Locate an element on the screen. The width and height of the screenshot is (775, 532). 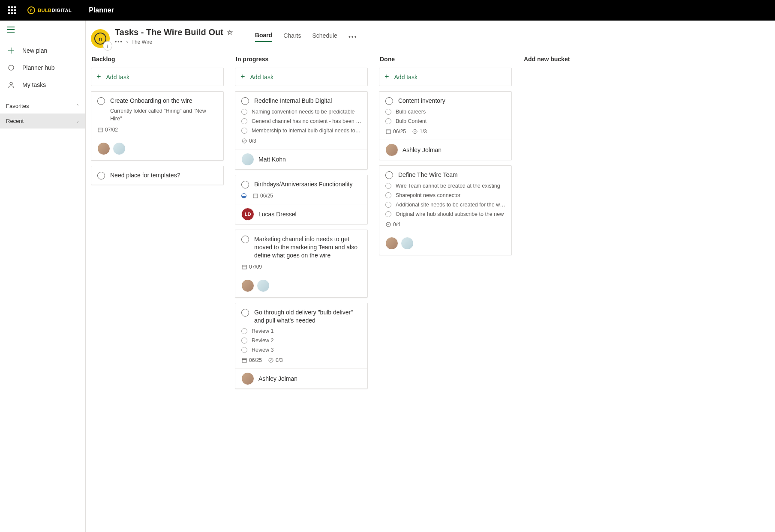
checklist-item: General channel has no content - has bee… is located at coordinates (301, 121).